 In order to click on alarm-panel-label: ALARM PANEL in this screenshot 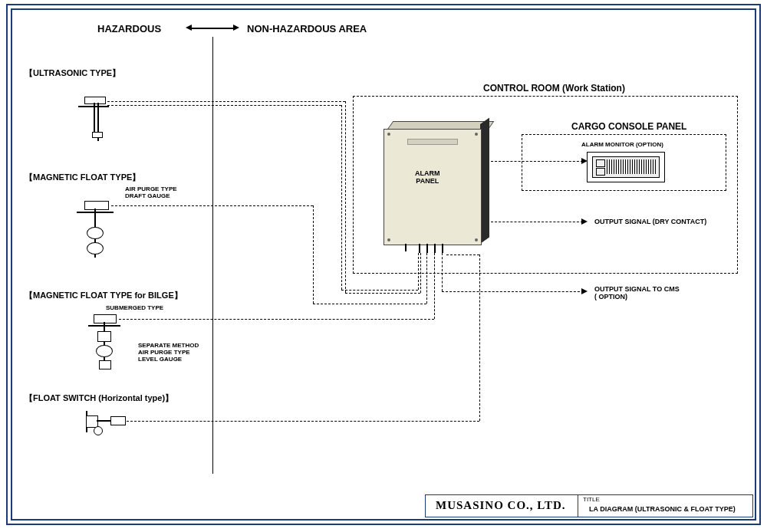, I will do `click(428, 177)`.